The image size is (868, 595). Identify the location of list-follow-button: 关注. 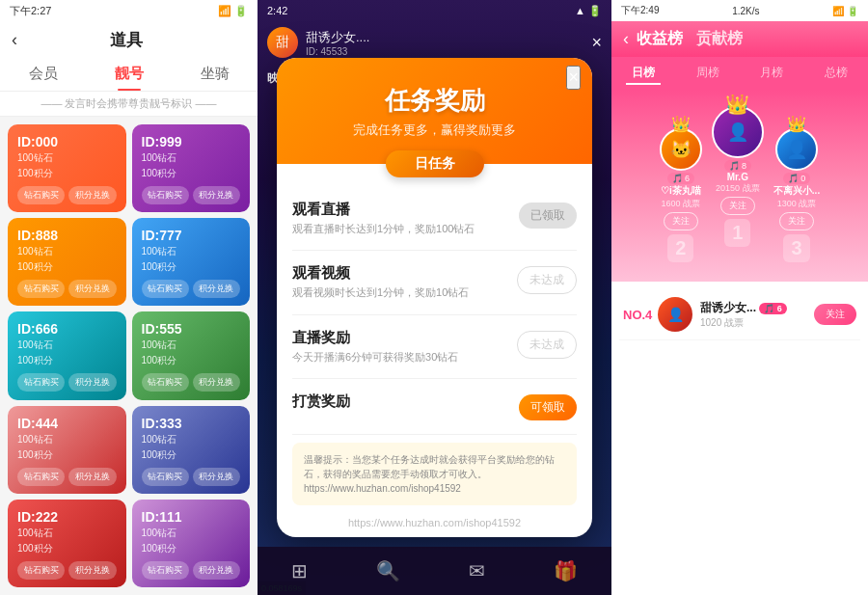
(835, 314).